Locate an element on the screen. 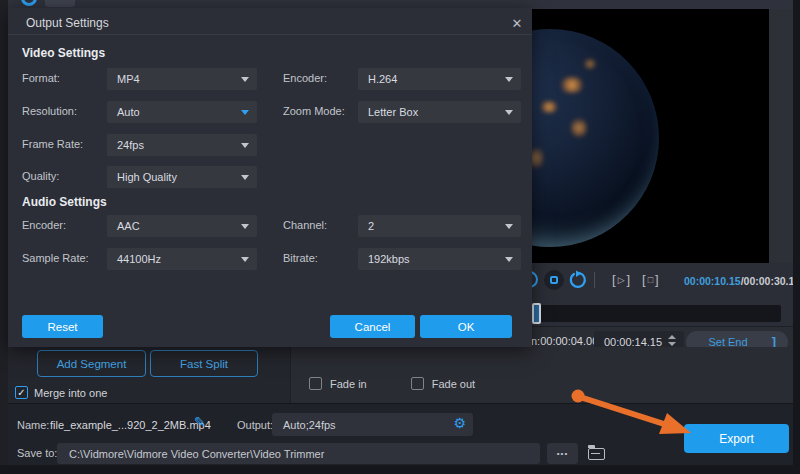 This screenshot has width=800, height=474. format-label: Format: is located at coordinates (41, 78).